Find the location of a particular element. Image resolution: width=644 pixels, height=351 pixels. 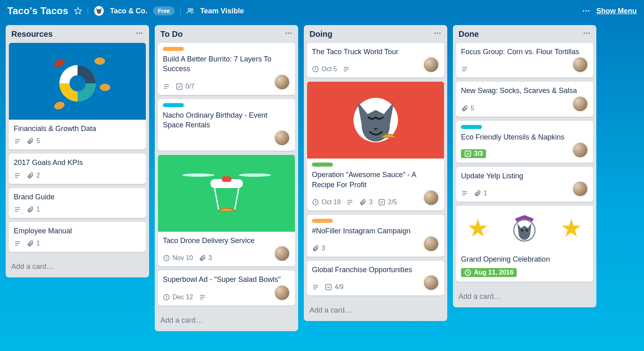

card-title: New Swag: Socks, Scarves & Salsa is located at coordinates (524, 91).